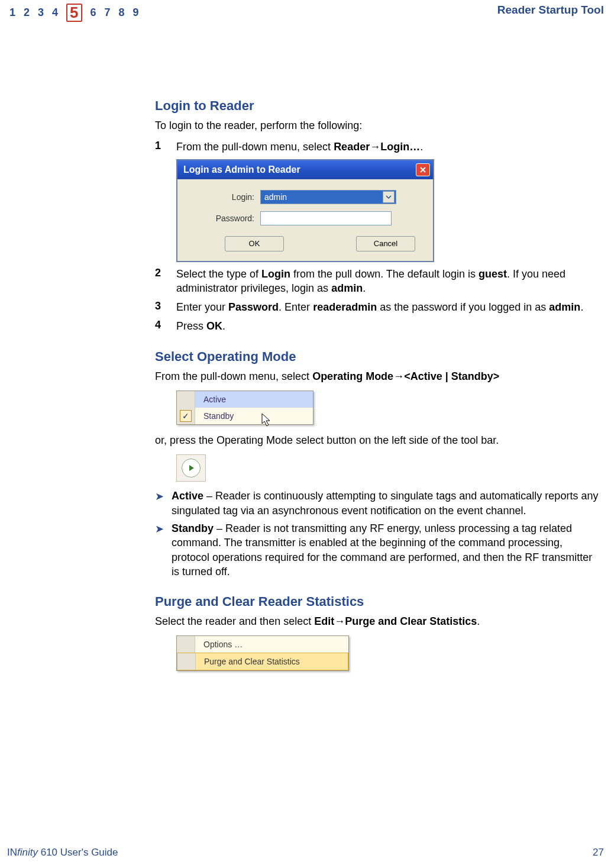  Describe the element at coordinates (305, 170) in the screenshot. I see `login-dialog-titlebar: Login as Admin to Reader` at that location.